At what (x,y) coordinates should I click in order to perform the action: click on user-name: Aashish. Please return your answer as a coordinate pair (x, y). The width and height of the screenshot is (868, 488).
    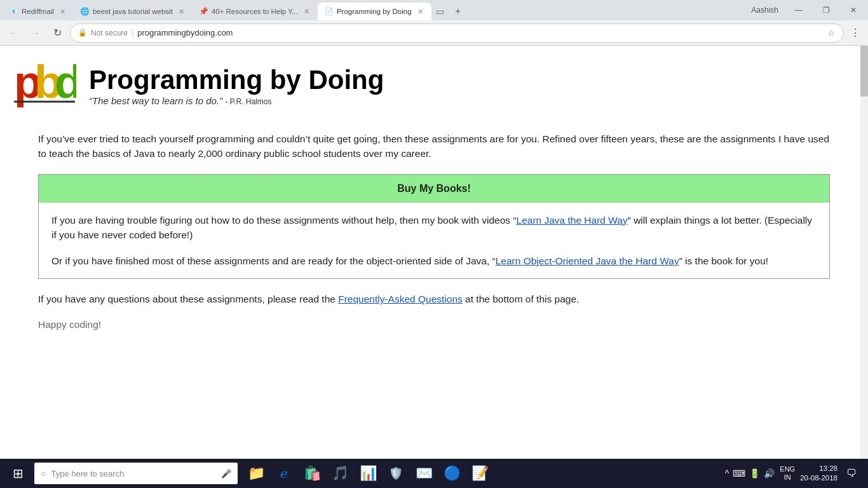
    Looking at the image, I should click on (765, 10).